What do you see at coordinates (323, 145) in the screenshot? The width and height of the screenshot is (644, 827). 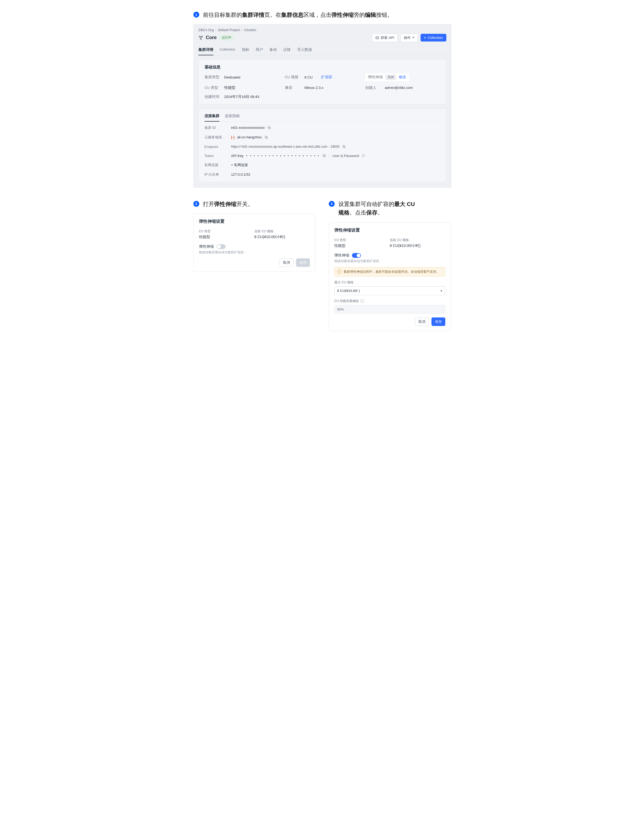 I see `connection-card: 连接集群 连接指南 集群 ID in01-xxxxxxxxxxxxxxx 云服务…` at bounding box center [323, 145].